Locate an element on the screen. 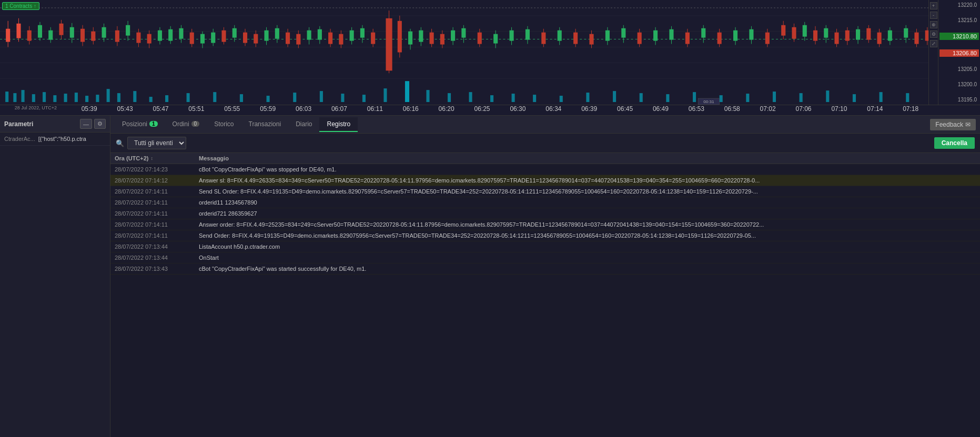  log-row-msg: cBot "CopyCtraderFixApi" was started suc… is located at coordinates (587, 269).